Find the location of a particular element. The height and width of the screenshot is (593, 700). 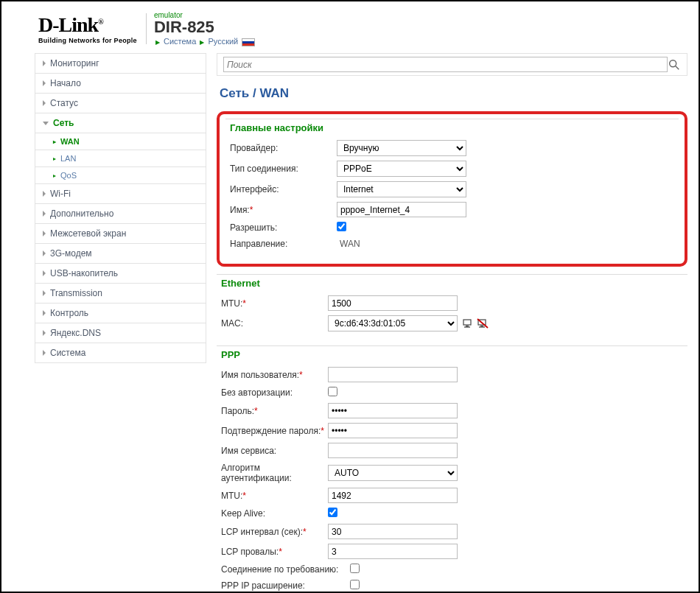

search-input is located at coordinates (445, 65).